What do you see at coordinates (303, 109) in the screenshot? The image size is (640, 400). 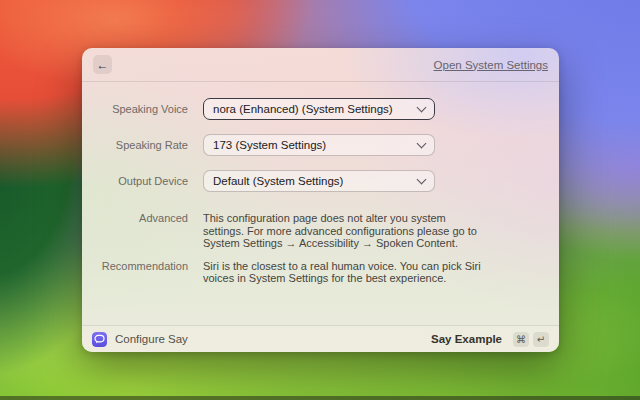 I see `speaking-voice-value: nora (Enhanced) (System Settings)` at bounding box center [303, 109].